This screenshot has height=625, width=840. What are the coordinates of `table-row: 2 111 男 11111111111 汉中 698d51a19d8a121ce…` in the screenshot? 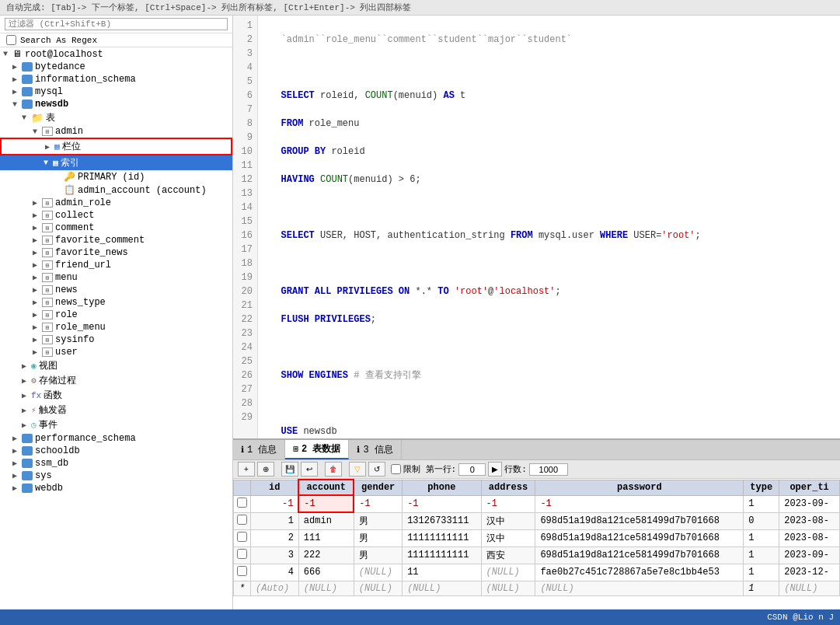 It's located at (537, 538).